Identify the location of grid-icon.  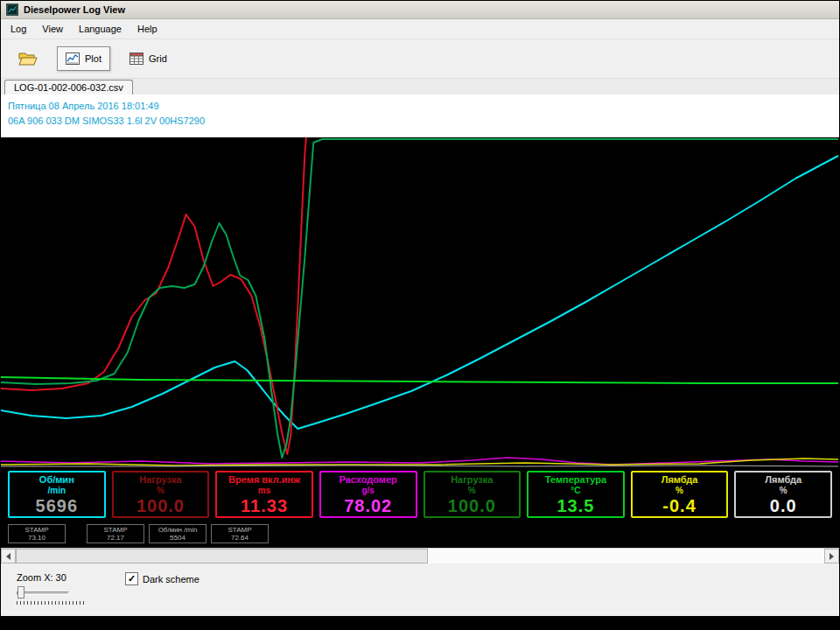
(136, 59).